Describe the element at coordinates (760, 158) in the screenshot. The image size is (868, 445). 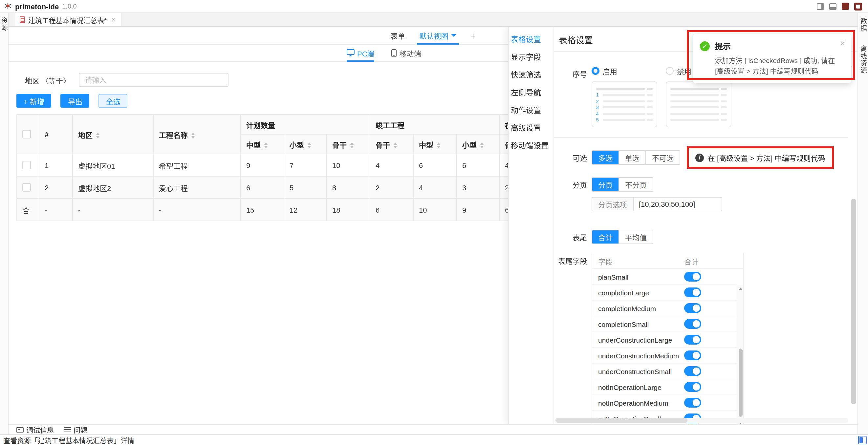
I see `annotation-box-hint: i 在 [高级设置 > 方法] 中编写规则代码` at that location.